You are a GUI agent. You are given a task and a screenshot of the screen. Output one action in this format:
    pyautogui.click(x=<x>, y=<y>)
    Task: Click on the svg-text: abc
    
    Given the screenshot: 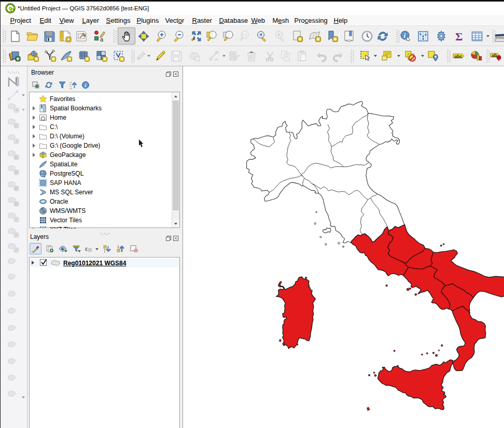 What is the action you would take?
    pyautogui.click(x=458, y=56)
    